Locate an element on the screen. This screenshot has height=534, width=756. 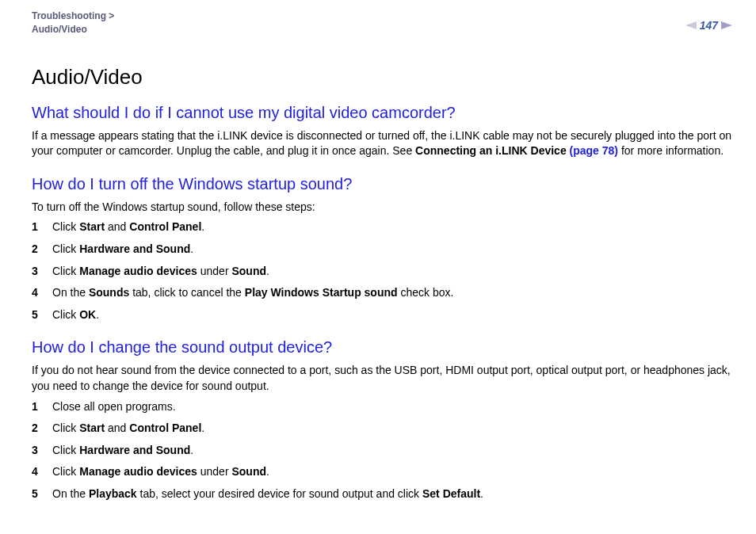
step-item: 3Click Hardware and Sound. is located at coordinates (382, 451).